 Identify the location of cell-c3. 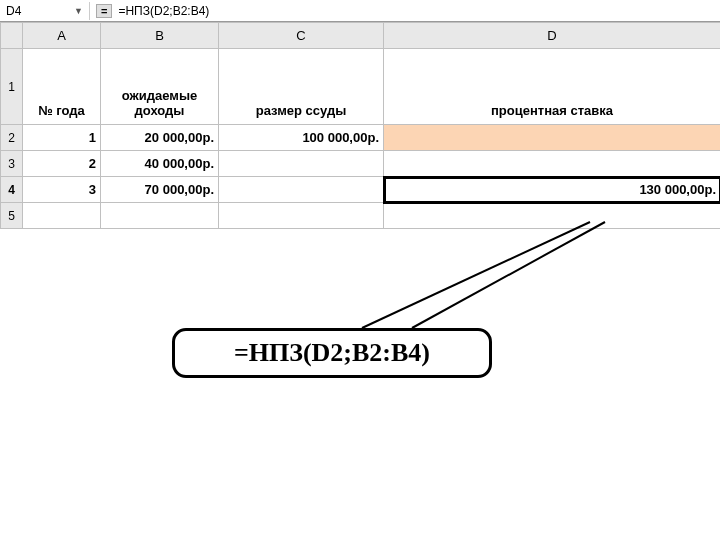
(302, 164).